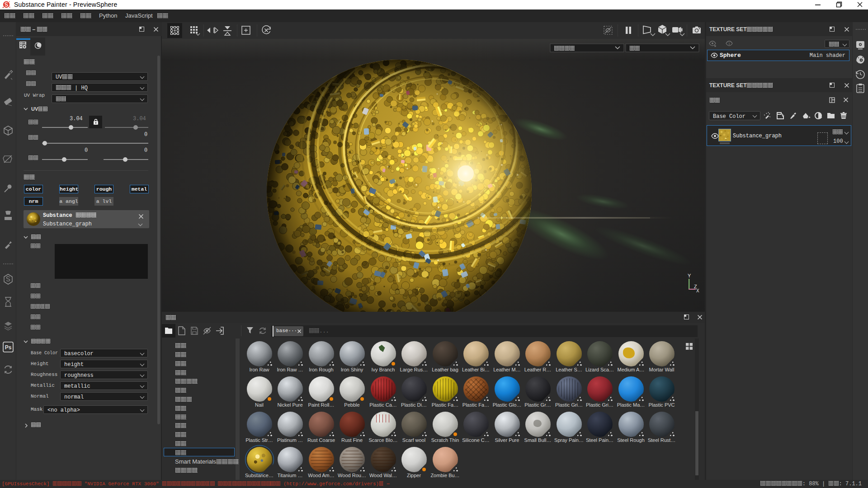  Describe the element at coordinates (698, 291) in the screenshot. I see `svg-text: X` at that location.